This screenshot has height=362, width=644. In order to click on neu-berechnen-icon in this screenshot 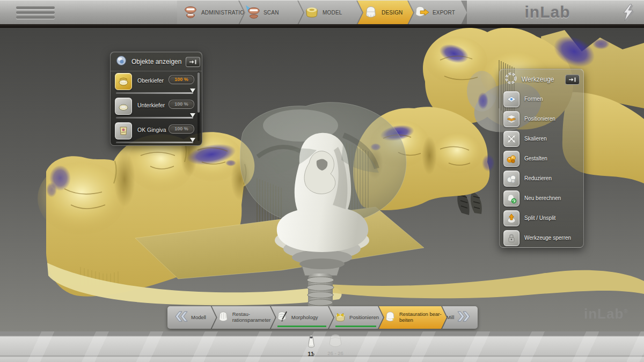, I will do `click(511, 198)`.